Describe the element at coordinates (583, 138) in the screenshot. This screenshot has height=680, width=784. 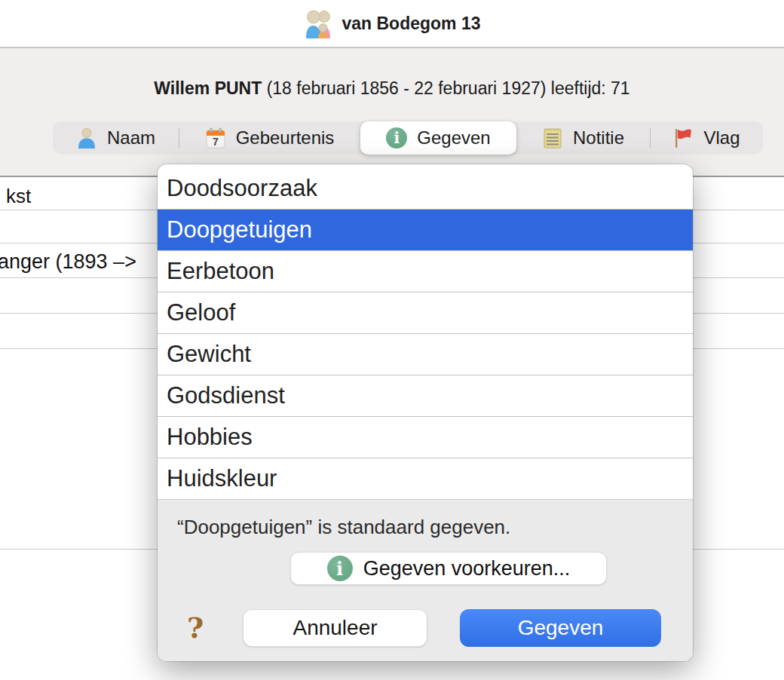
I see `tab-notitie: Notitie` at that location.